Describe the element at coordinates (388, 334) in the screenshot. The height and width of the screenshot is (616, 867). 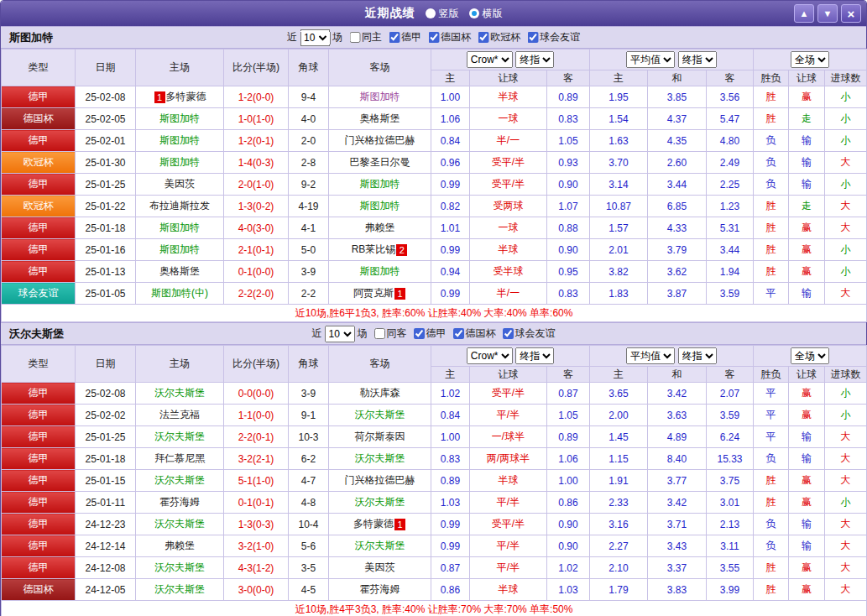
I see `same-venue-checkbox: 同客` at that location.